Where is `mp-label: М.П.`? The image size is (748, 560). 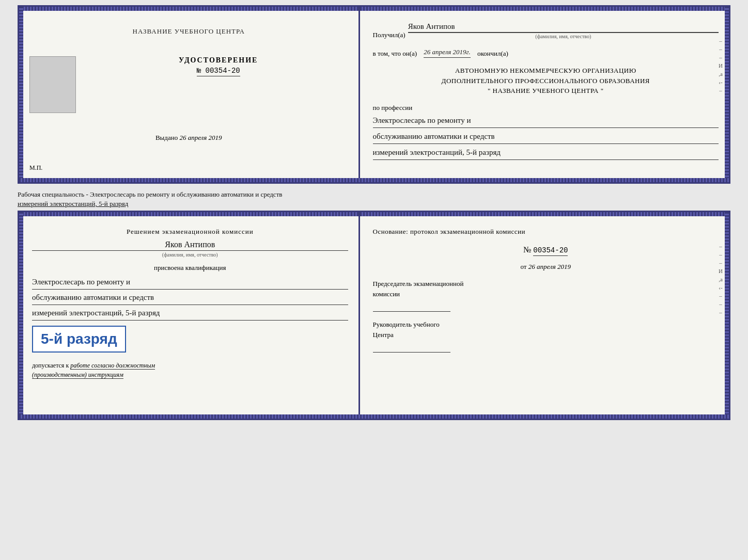 mp-label: М.П. is located at coordinates (36, 160).